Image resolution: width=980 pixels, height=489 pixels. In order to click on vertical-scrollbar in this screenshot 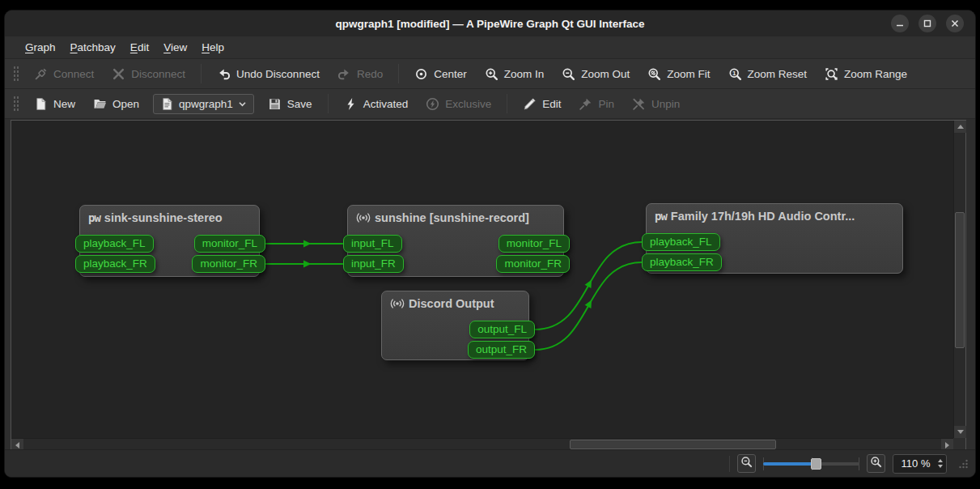, I will do `click(960, 279)`.